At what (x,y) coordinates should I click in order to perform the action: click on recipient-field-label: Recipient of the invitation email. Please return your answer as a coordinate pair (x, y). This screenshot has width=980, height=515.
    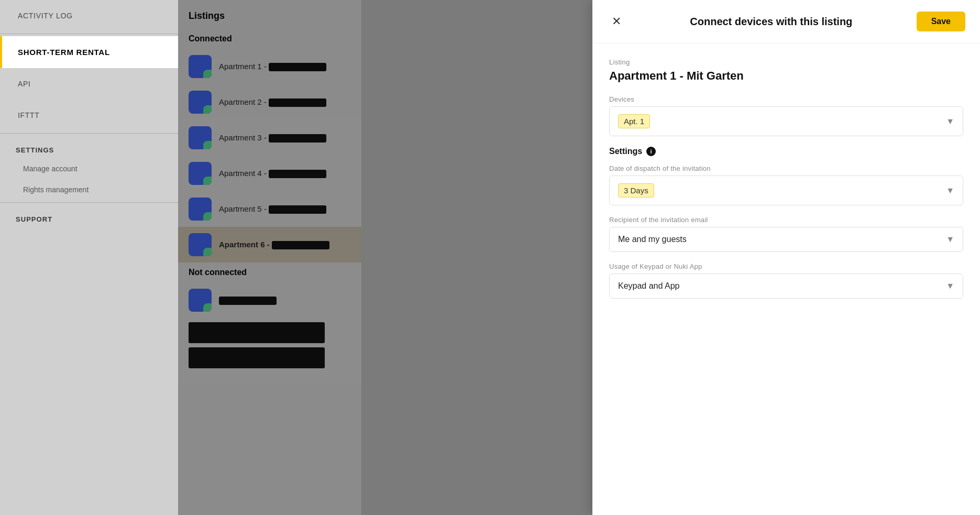
    Looking at the image, I should click on (786, 220).